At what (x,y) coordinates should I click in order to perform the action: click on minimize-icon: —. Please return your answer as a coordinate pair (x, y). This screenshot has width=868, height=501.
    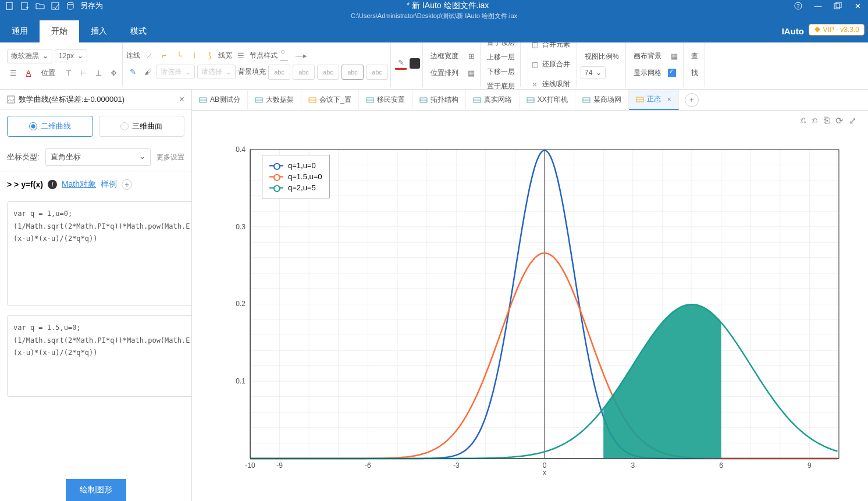
    Looking at the image, I should click on (818, 6).